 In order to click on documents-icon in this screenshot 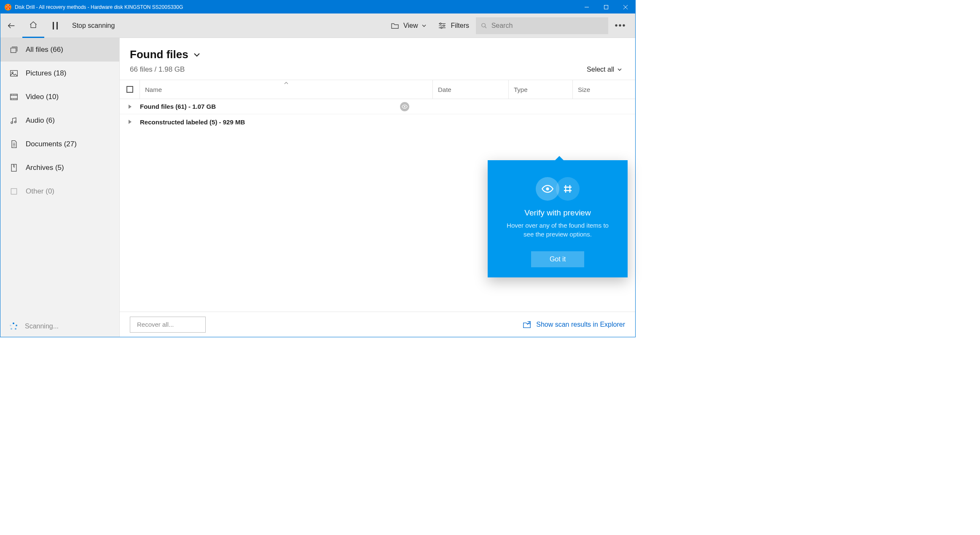, I will do `click(14, 144)`.